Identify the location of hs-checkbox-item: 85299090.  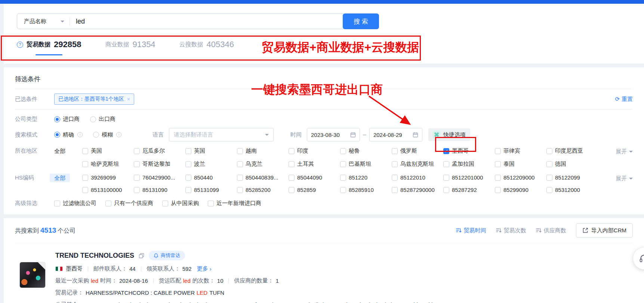
(521, 190).